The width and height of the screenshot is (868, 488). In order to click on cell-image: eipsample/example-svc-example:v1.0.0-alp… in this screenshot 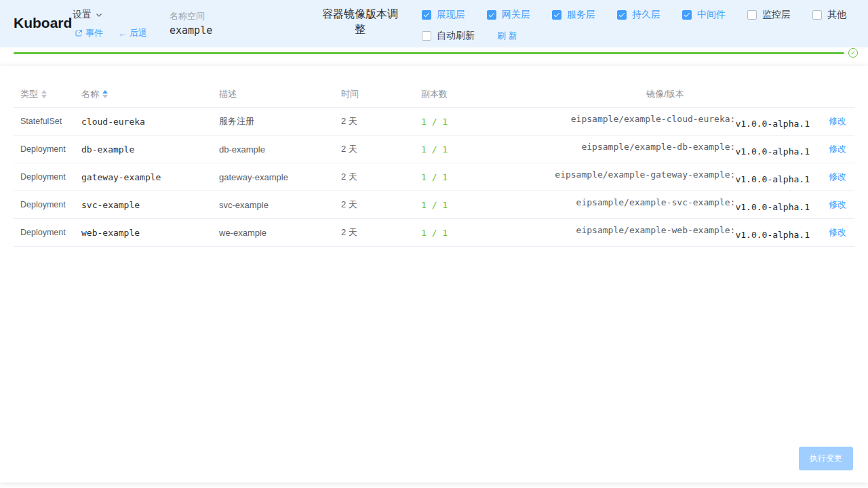, I will do `click(665, 205)`.